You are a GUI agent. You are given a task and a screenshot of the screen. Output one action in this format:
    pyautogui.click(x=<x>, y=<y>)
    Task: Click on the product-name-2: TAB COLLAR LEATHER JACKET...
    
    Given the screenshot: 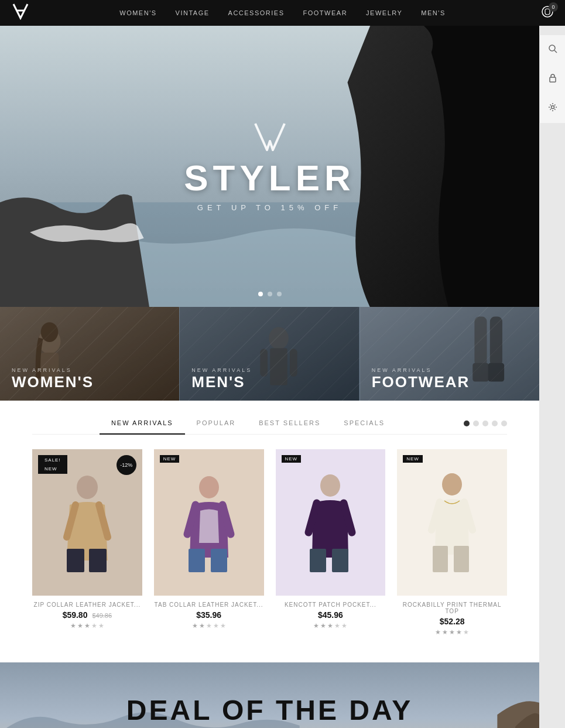 What is the action you would take?
    pyautogui.click(x=209, y=604)
    